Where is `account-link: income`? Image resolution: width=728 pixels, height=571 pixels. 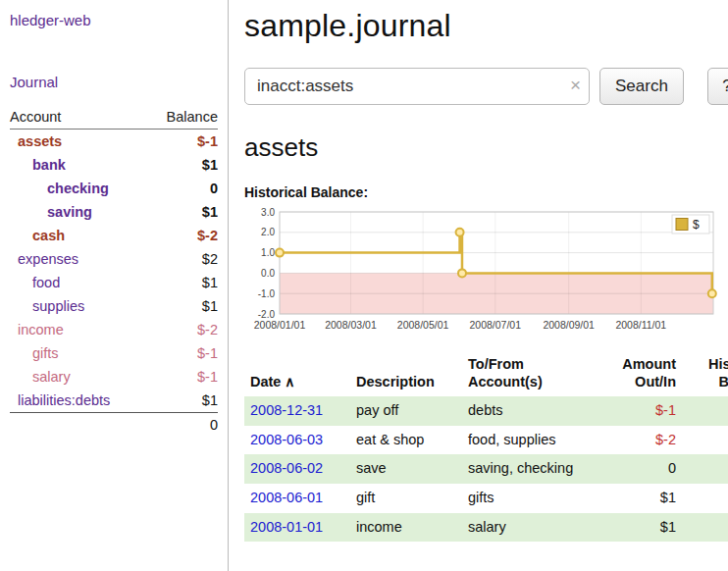 account-link: income is located at coordinates (37, 330).